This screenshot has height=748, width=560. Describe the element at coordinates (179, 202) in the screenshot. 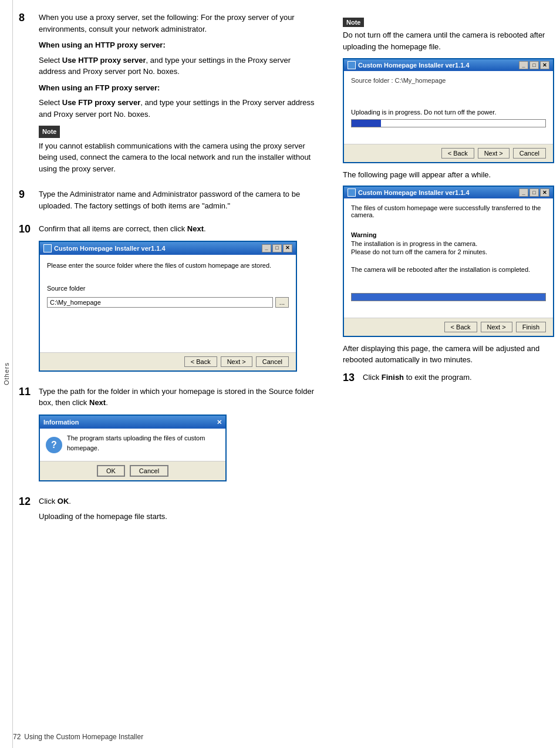

I see `step-9-content: Type the Administrator name and Administ…` at that location.